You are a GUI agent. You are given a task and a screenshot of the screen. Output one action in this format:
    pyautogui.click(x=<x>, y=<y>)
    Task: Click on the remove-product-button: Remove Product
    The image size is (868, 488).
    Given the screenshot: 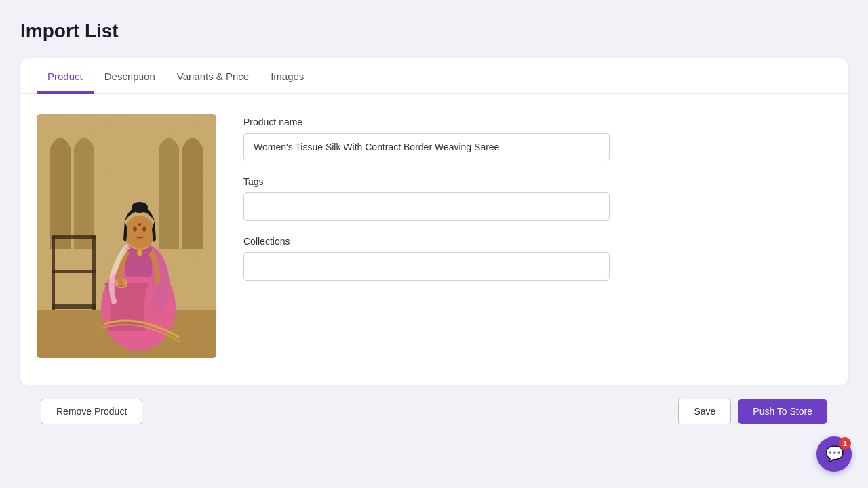 What is the action you would take?
    pyautogui.click(x=92, y=411)
    